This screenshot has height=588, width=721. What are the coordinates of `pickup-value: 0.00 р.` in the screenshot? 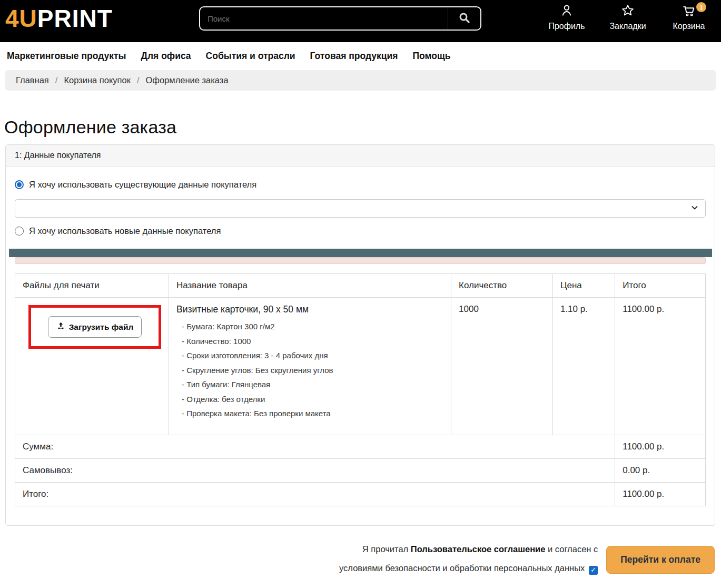 It's located at (660, 471).